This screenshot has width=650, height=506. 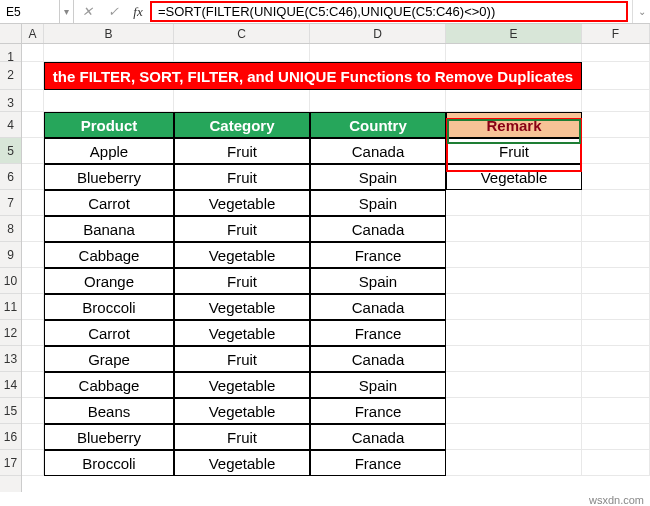 I want to click on row-header: 11, so click(x=10, y=307).